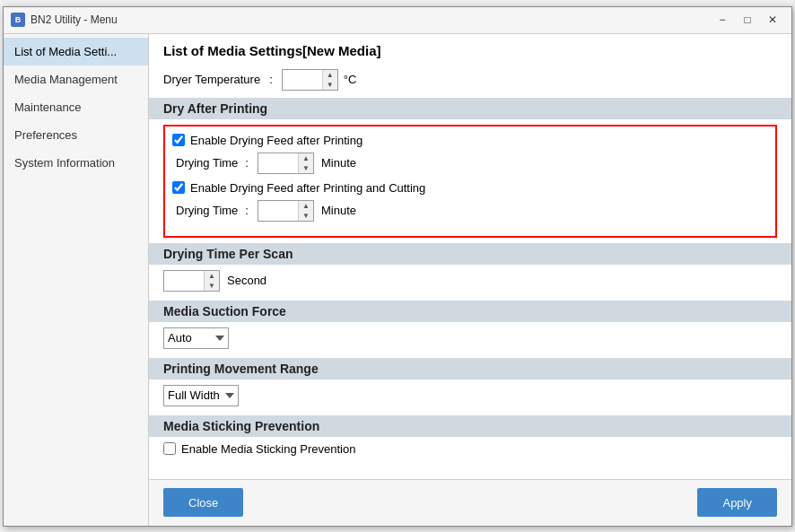 The height and width of the screenshot is (532, 795). I want to click on drying-time-2-row: Drying Time : 0 ▲ ▼ Minute, so click(470, 211).